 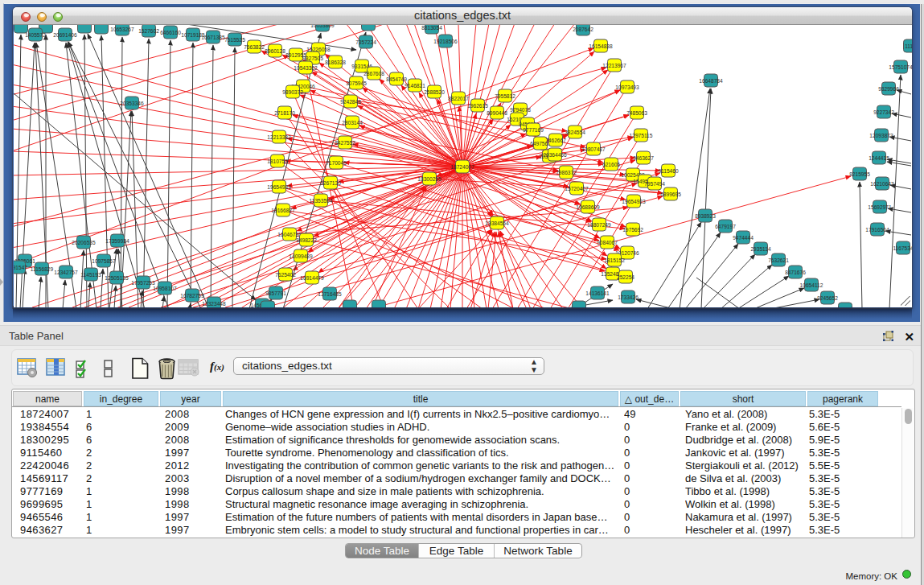 What do you see at coordinates (877, 230) in the screenshot?
I see `svg-text: 17916504` at bounding box center [877, 230].